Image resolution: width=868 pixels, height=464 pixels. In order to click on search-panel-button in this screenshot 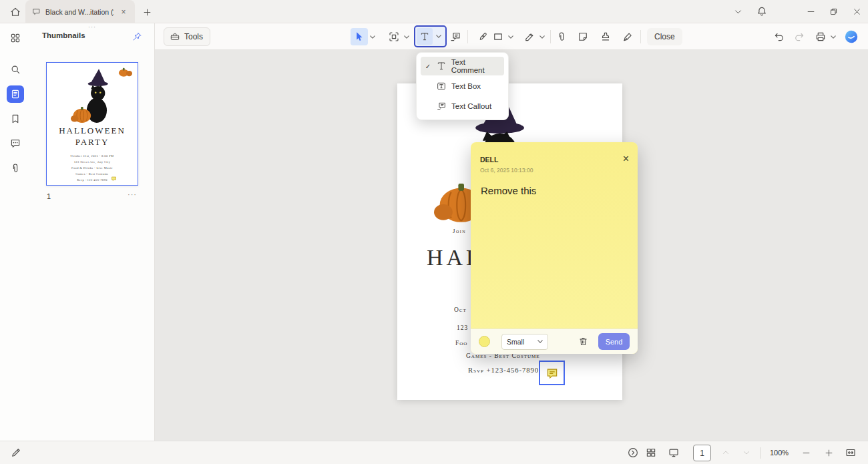, I will do `click(15, 69)`.